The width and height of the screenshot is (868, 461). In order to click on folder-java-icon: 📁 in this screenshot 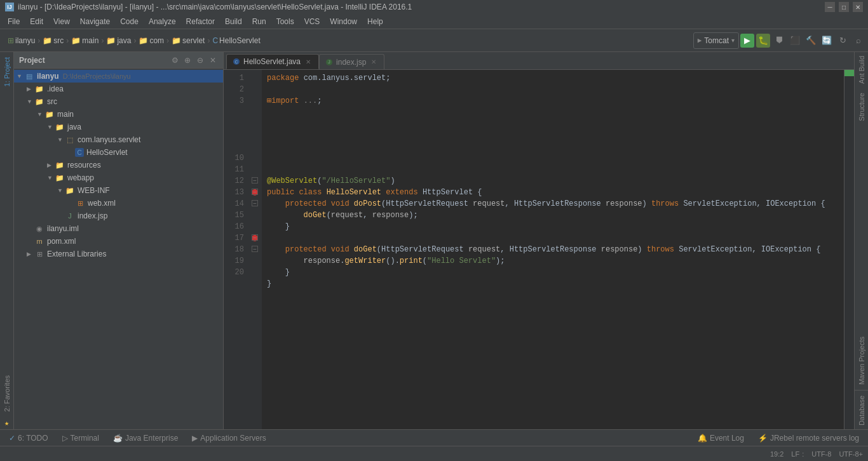, I will do `click(60, 127)`.